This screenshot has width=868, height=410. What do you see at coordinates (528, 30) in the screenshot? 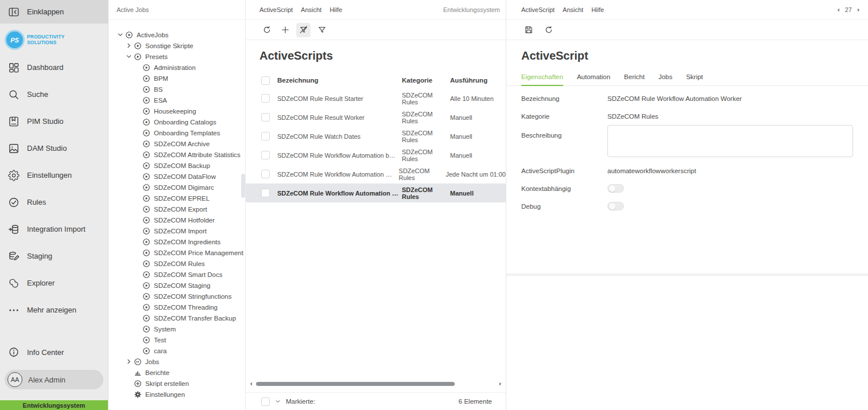
I see `save-button` at bounding box center [528, 30].